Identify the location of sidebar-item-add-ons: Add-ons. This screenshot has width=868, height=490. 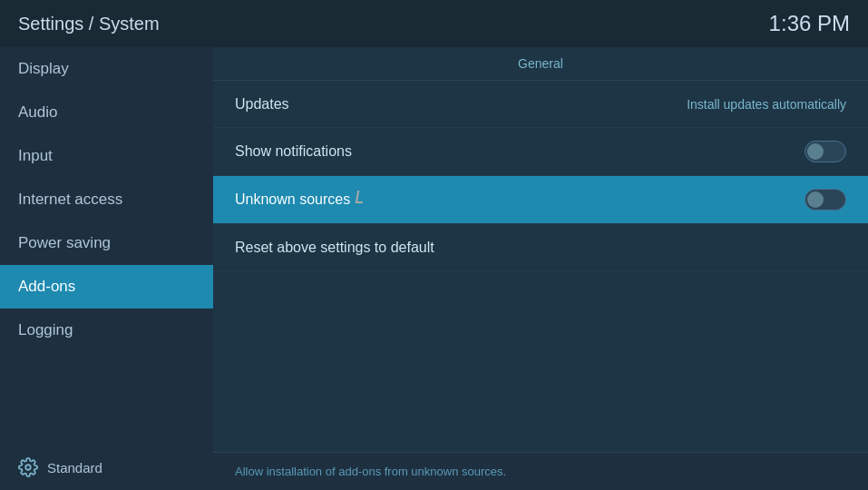
(107, 287).